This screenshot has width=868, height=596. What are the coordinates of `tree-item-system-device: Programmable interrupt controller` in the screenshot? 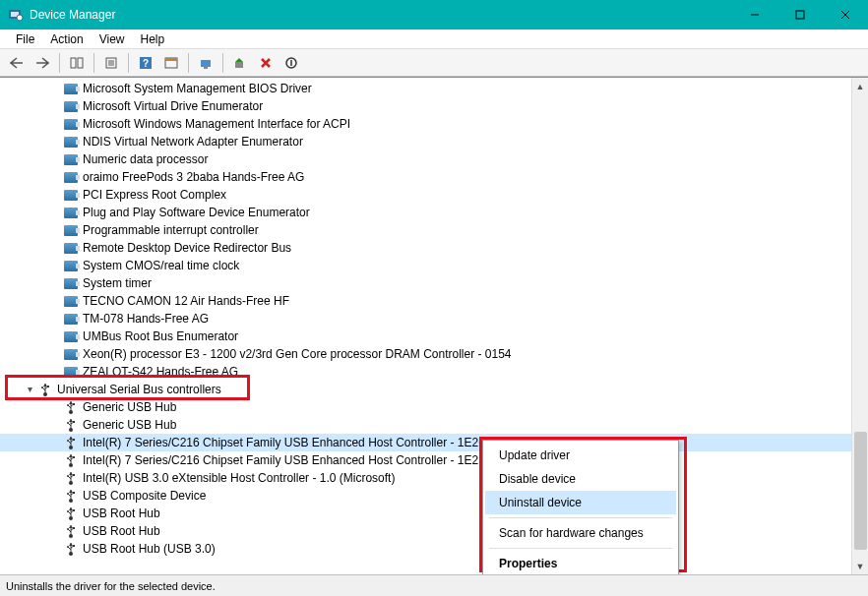 It's located at (425, 230).